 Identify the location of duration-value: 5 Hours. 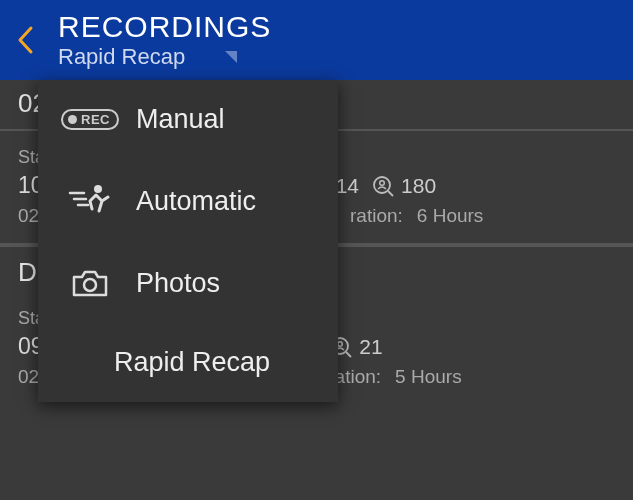
(428, 377).